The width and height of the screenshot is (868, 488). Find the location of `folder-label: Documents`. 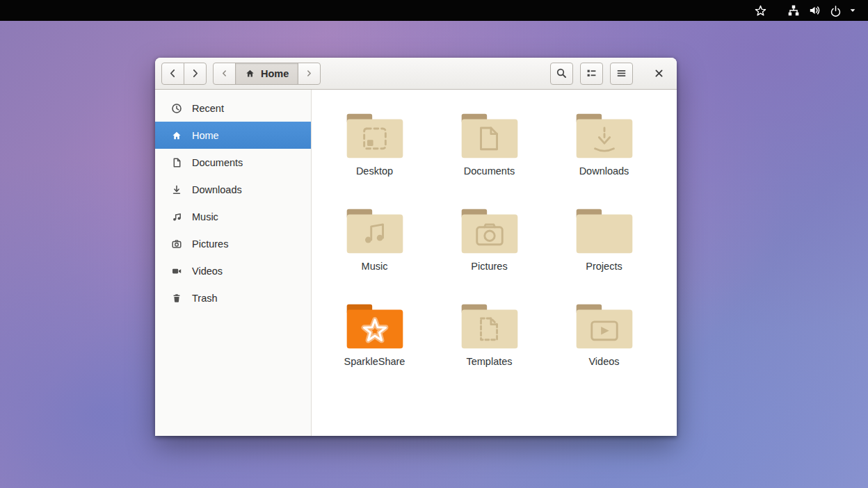

folder-label: Documents is located at coordinates (490, 171).